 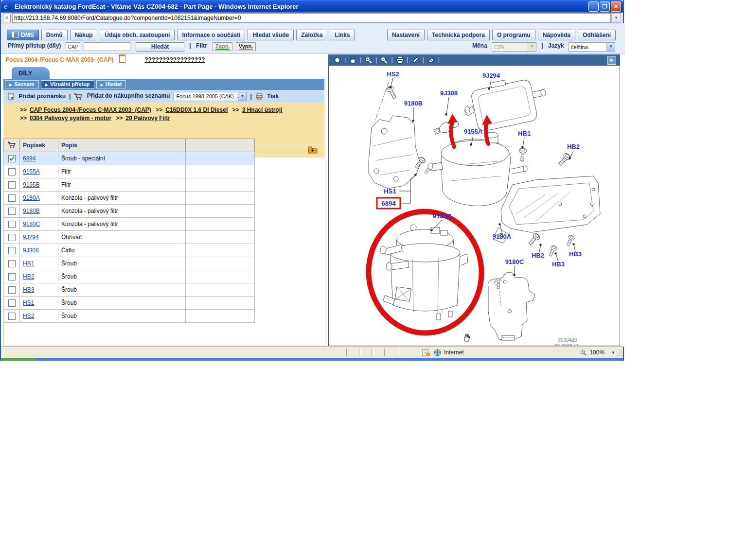 I want to click on zoom-out-icon, so click(x=384, y=60).